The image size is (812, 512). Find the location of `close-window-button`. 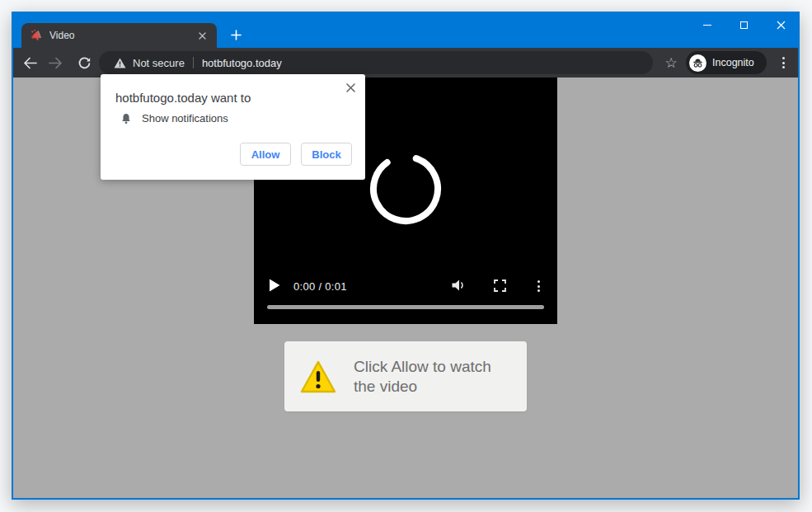

close-window-button is located at coordinates (781, 25).